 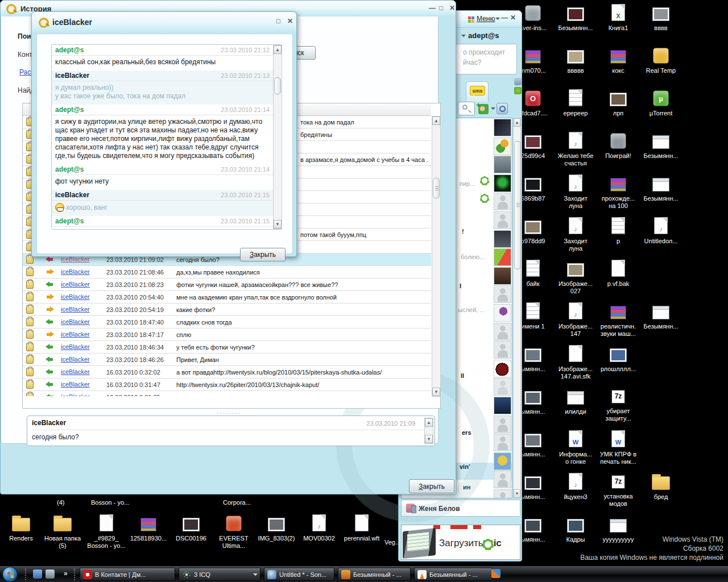 What do you see at coordinates (227, 335) in the screenshot?
I see `history-table-row: iceBlacker23.03.2010 18:47:17сплю` at bounding box center [227, 335].